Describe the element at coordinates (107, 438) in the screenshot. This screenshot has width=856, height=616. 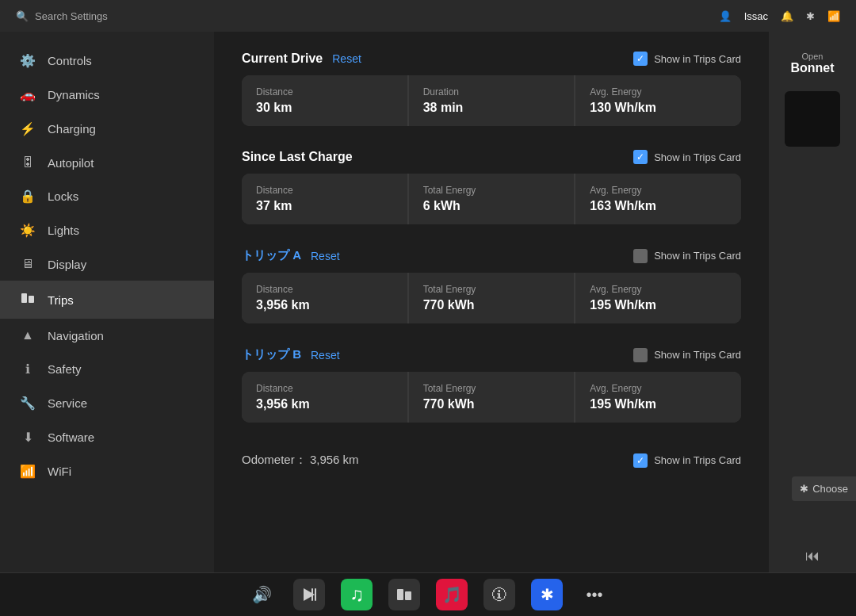
I see `sidebar-item-software: ⬇ Software` at that location.